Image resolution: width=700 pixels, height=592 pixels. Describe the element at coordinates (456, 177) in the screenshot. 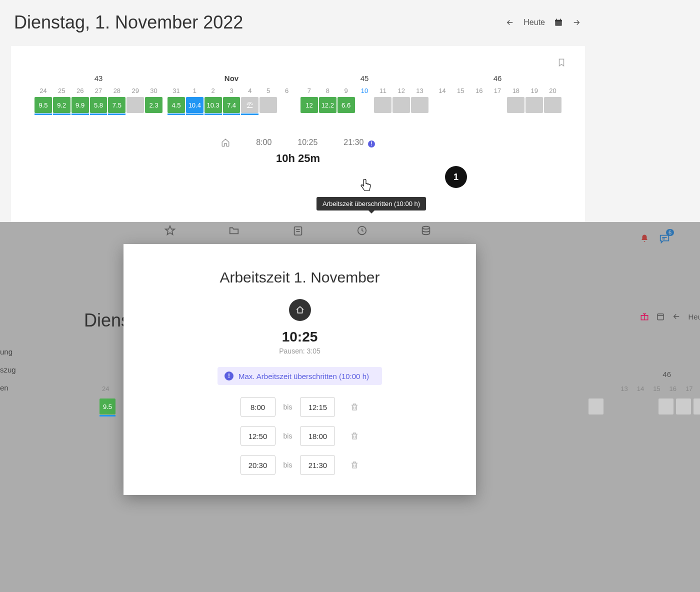

I see `annotation-badge-1: 1` at that location.